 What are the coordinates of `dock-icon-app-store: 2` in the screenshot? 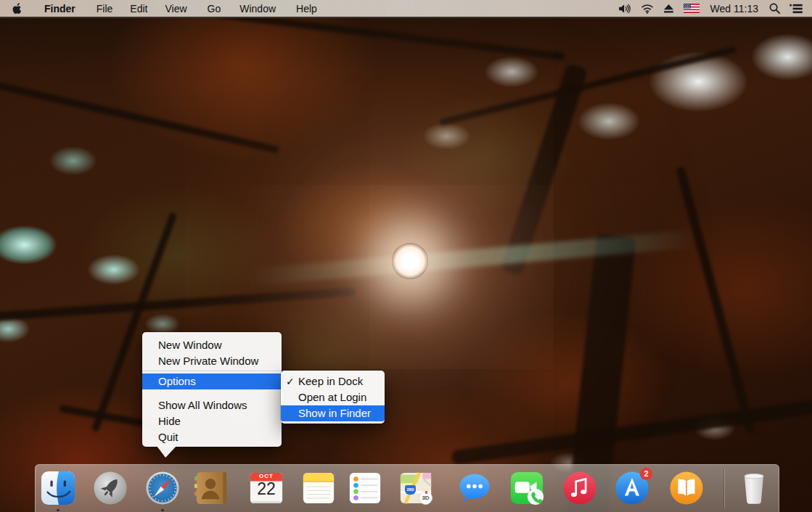 It's located at (632, 488).